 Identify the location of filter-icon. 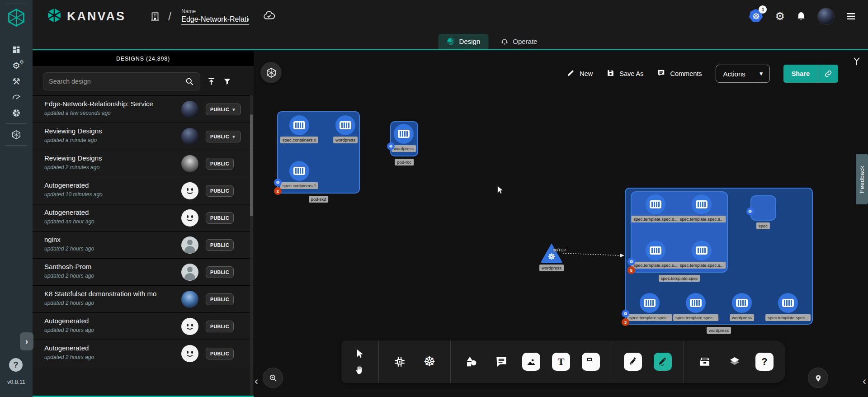
(227, 81).